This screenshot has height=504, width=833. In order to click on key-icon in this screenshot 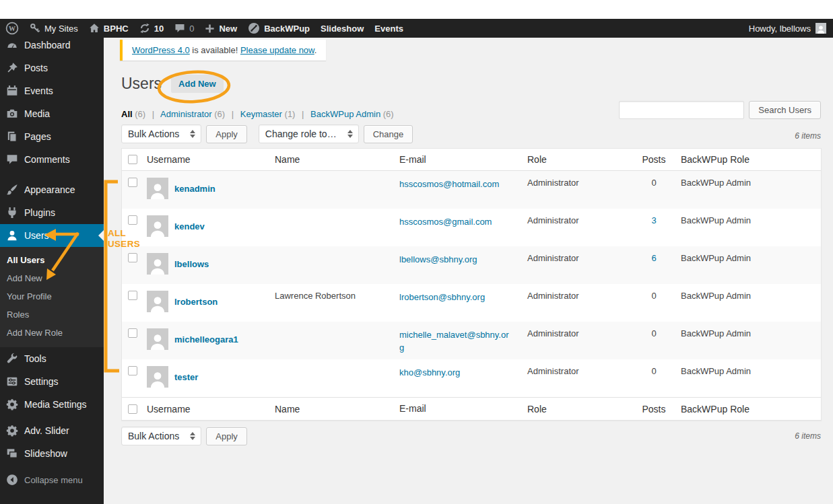, I will do `click(35, 28)`.